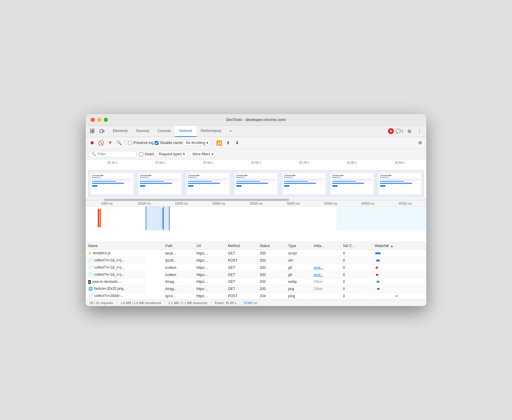 The height and width of the screenshot is (420, 512). I want to click on status-resources: 2.1 MB / 2.1 MB resources, so click(188, 303).